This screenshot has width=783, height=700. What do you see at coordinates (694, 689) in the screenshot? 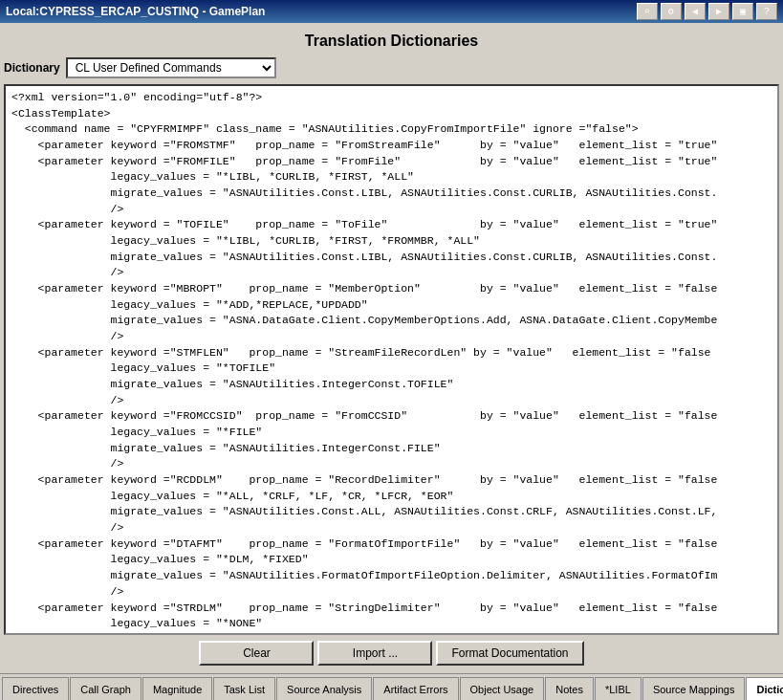
I see `tab-source-mappings: Source Mappings` at bounding box center [694, 689].